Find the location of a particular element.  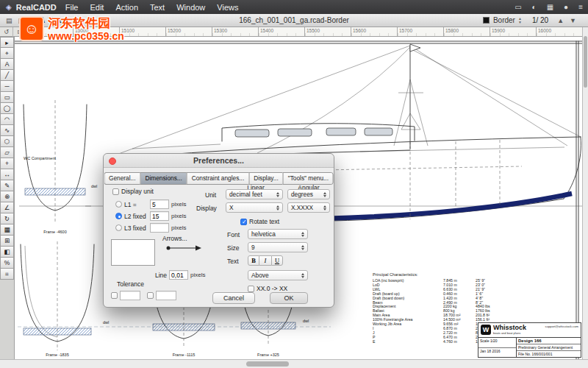

palette-tool-11: + is located at coordinates (7, 163).